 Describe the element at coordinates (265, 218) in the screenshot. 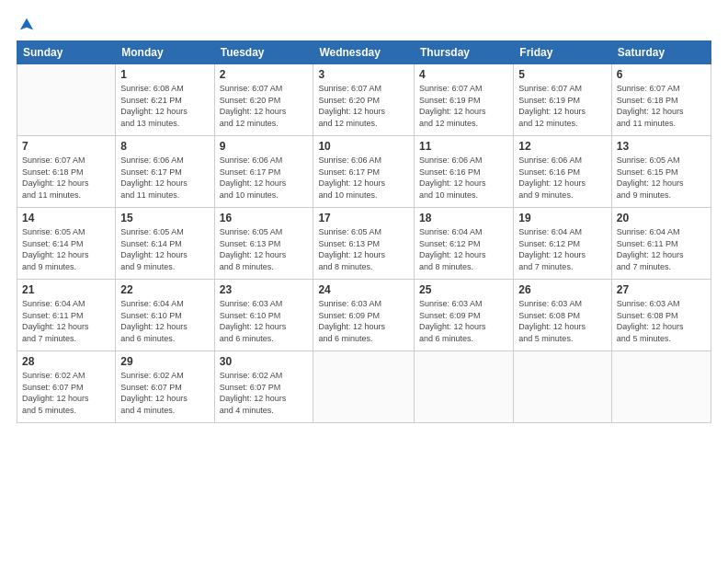

I see `day-number: 16` at that location.